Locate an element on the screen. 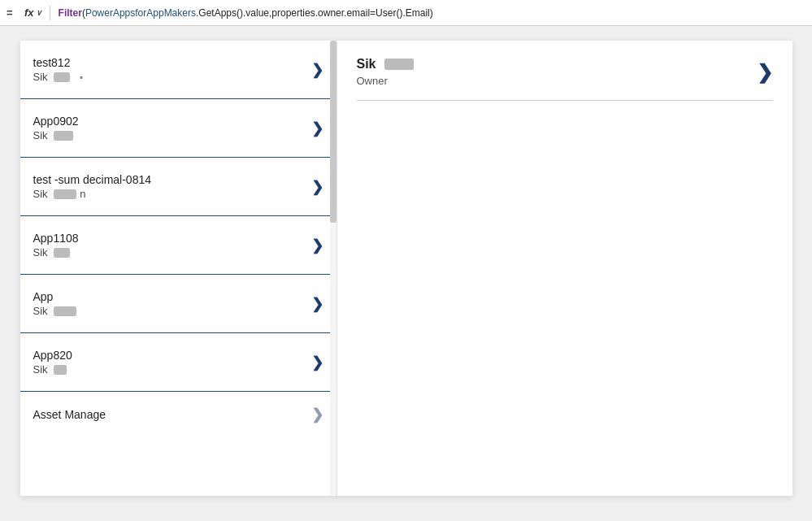  list-item-content: App820 Sik is located at coordinates (53, 363).